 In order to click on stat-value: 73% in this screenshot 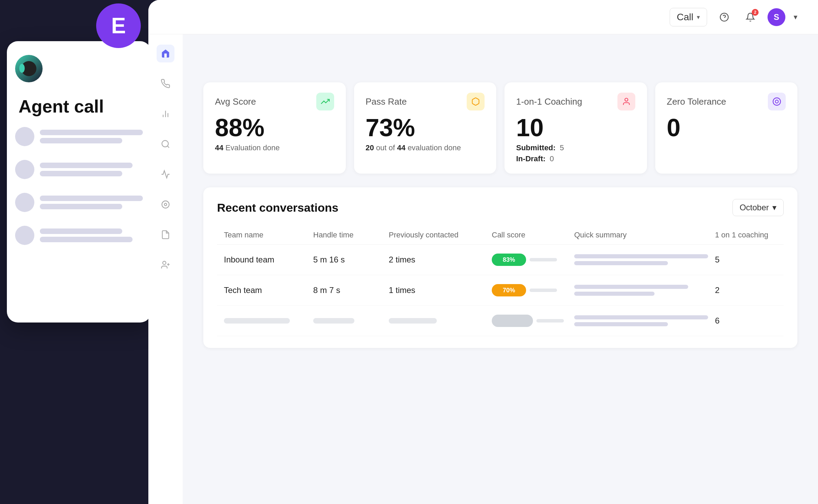, I will do `click(425, 128)`.